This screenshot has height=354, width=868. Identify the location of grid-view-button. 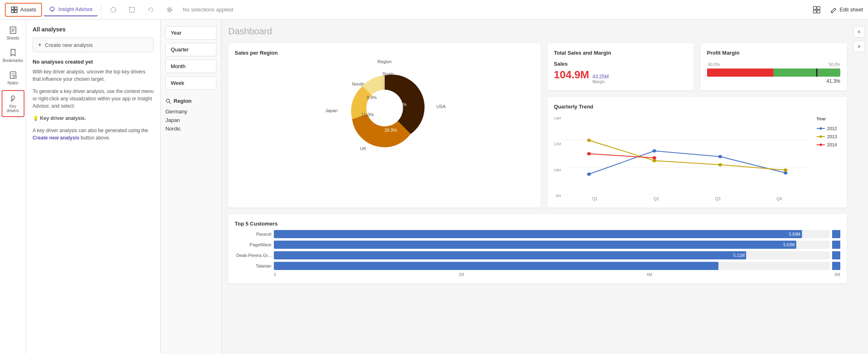
(817, 10).